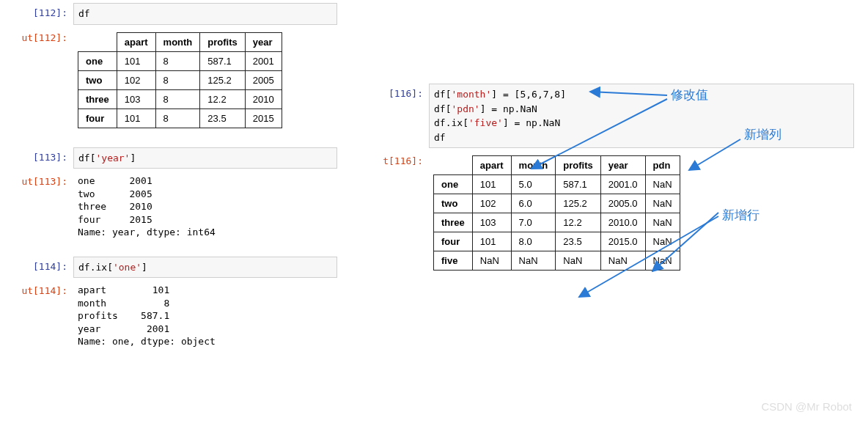 The image size is (868, 423). I want to click on prompt-in: [114]:, so click(37, 268).